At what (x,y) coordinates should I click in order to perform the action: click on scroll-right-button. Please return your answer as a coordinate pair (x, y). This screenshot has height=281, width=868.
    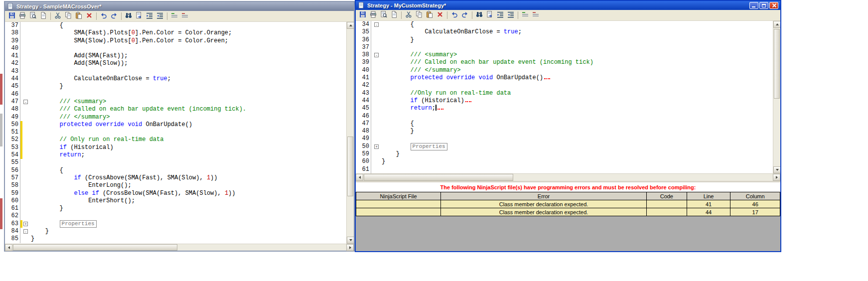
    Looking at the image, I should click on (776, 177).